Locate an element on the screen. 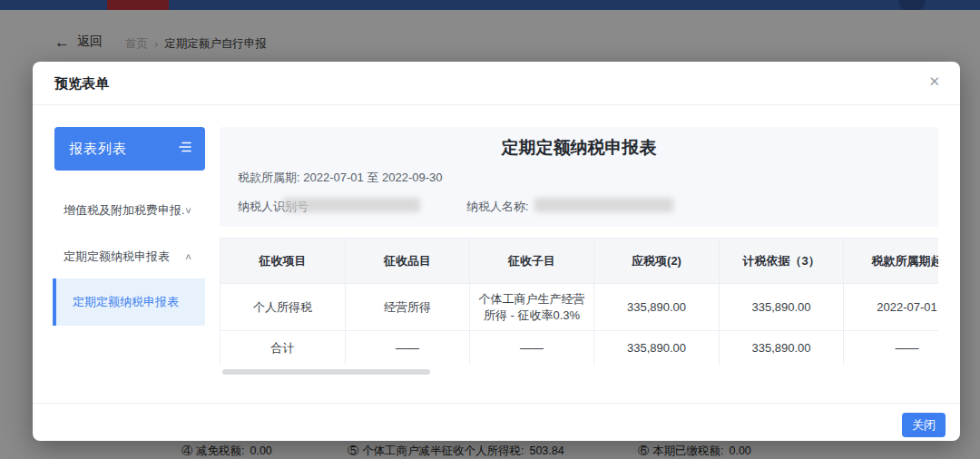  table-cell: 个人所得税 is located at coordinates (283, 308).